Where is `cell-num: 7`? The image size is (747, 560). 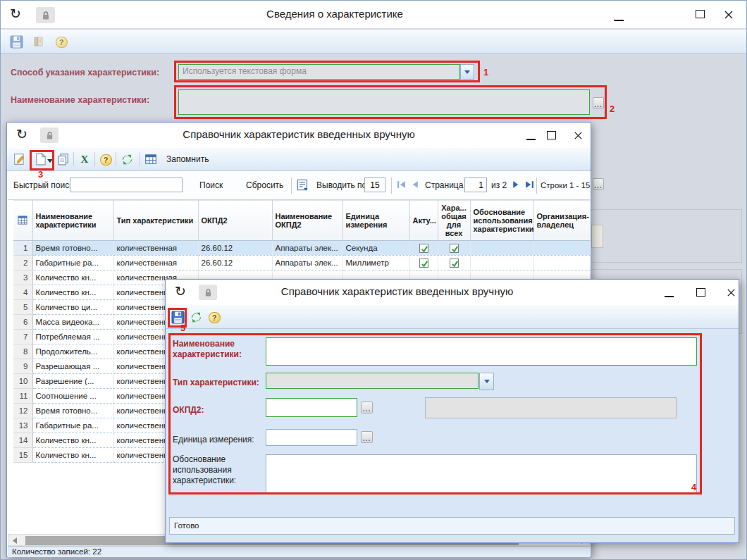 cell-num: 7 is located at coordinates (23, 337).